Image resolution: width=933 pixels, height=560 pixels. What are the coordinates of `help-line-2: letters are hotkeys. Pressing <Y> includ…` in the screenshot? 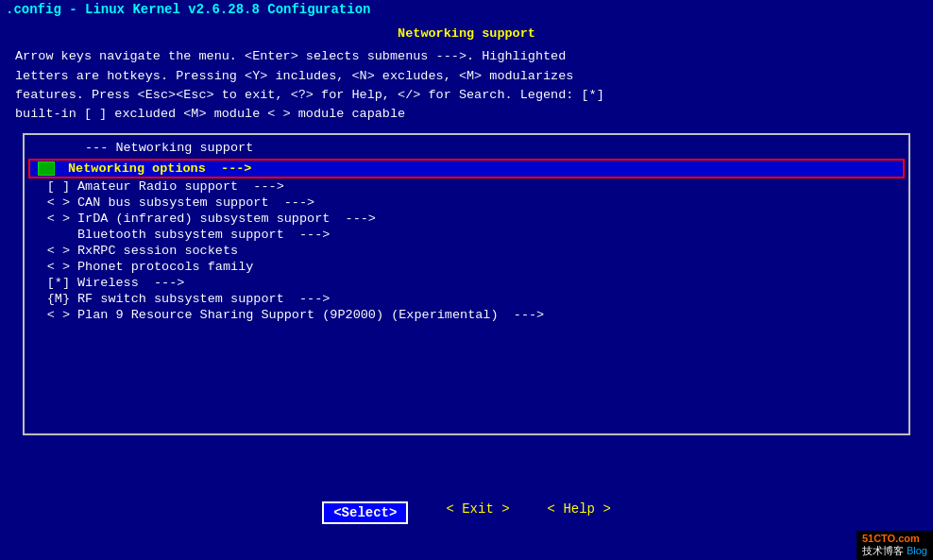 It's located at (466, 76).